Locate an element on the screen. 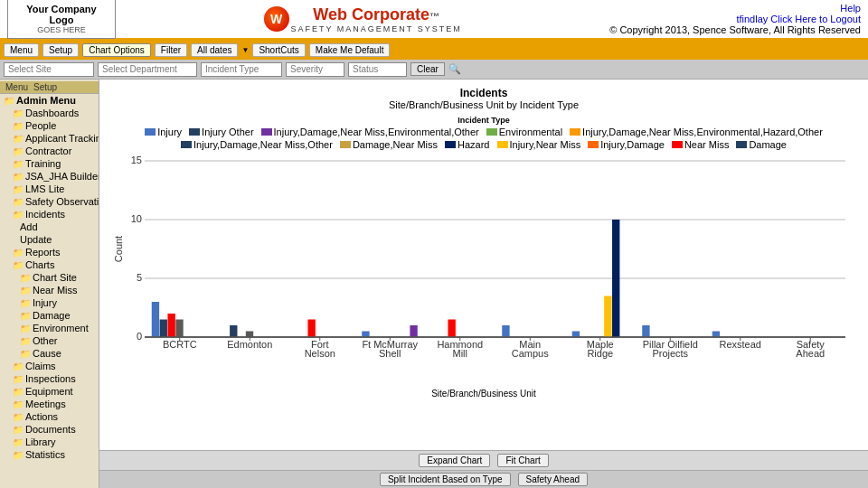  sidebar-item-label: Injury is located at coordinates (45, 303).